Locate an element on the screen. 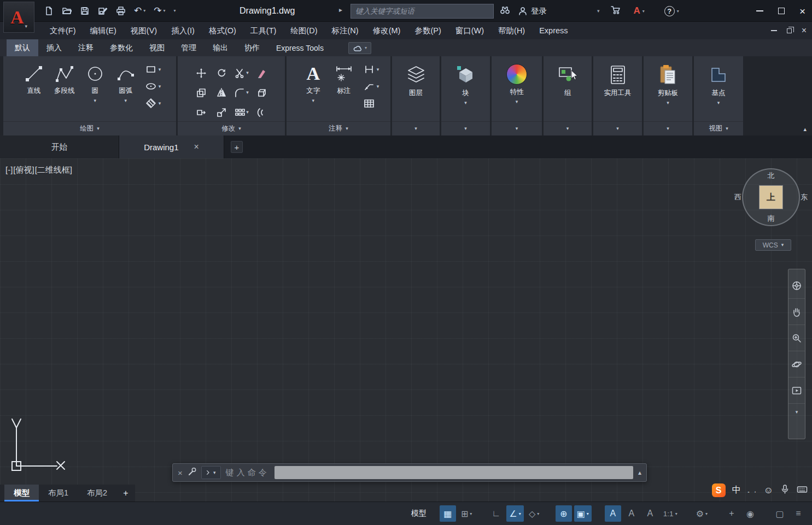 The width and height of the screenshot is (812, 525). application-menu-button: A ▾ is located at coordinates (19, 17).